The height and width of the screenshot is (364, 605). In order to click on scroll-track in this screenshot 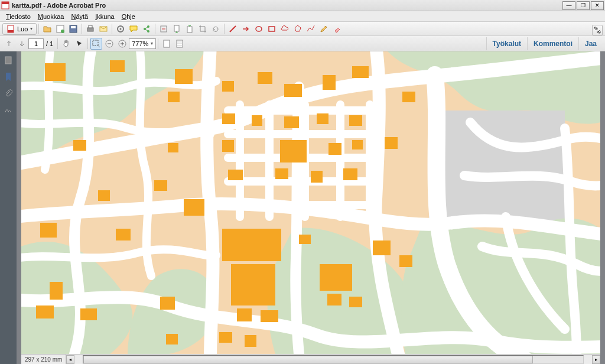, I will do `click(333, 359)`.